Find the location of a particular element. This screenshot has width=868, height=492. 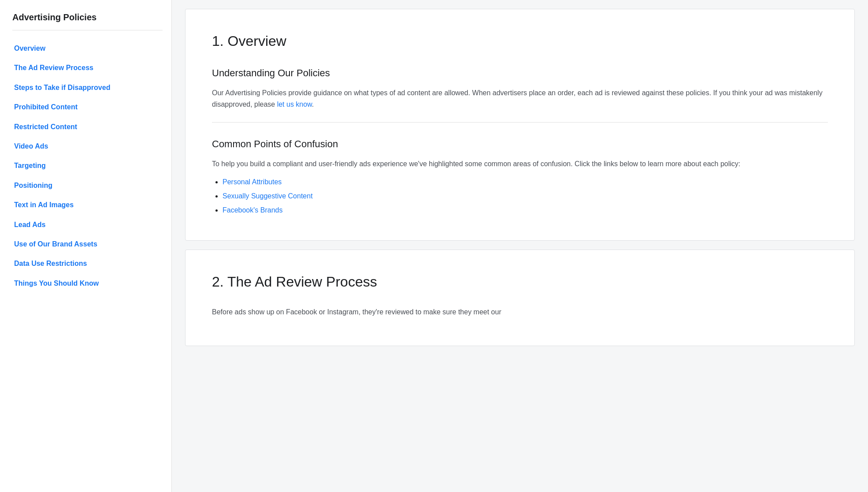

list-item-personal-attributes: Personal Attributes is located at coordinates (525, 182).